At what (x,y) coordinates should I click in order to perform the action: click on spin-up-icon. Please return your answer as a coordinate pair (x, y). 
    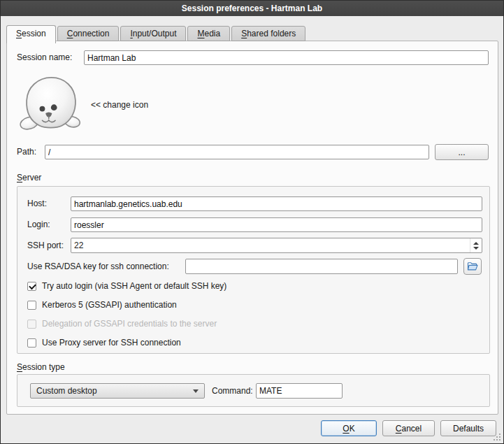
    Looking at the image, I should click on (476, 243).